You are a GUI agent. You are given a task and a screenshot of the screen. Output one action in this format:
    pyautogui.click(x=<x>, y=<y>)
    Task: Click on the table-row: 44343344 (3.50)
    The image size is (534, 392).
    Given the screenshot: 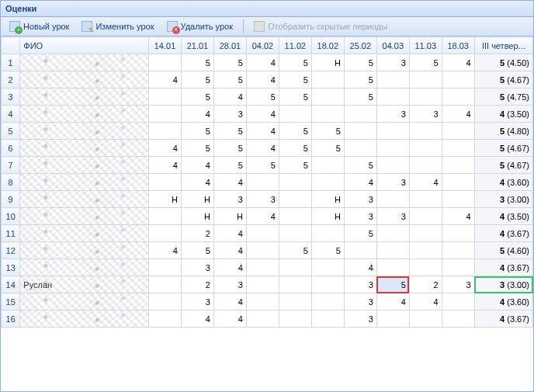 What is the action you would take?
    pyautogui.click(x=267, y=114)
    